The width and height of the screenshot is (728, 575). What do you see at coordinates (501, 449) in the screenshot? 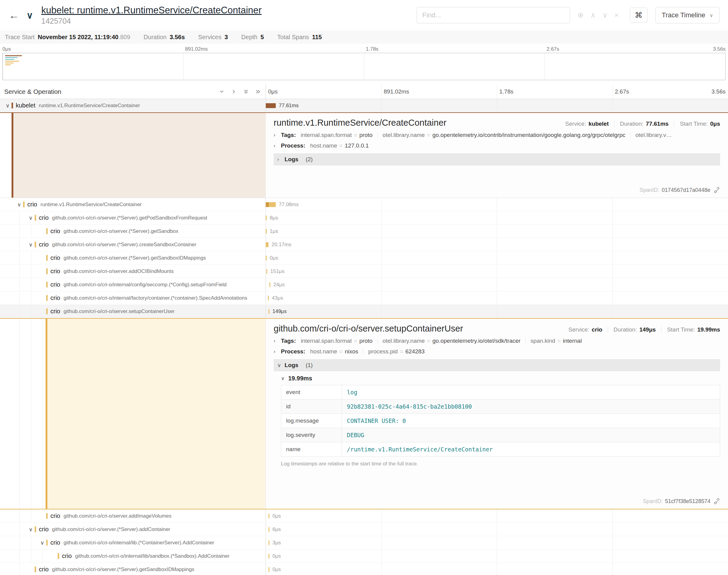
I see `log-field-row: name /runtime.v1.RuntimeService/CreateCo…` at bounding box center [501, 449].